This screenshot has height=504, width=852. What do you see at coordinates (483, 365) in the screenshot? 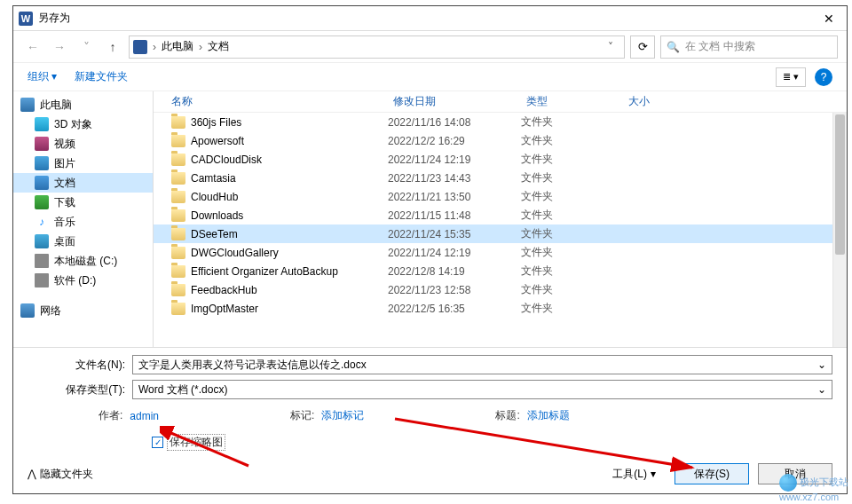
I see `filename-input: 文字是人类用表义符号记录表达信息以传之.docx ⌄` at bounding box center [483, 365].